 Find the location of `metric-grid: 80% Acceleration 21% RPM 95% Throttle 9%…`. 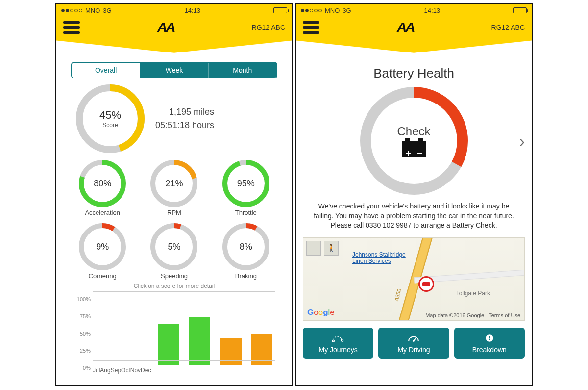

metric-grid: 80% Acceleration 21% RPM 95% Throttle 9%… is located at coordinates (174, 220).